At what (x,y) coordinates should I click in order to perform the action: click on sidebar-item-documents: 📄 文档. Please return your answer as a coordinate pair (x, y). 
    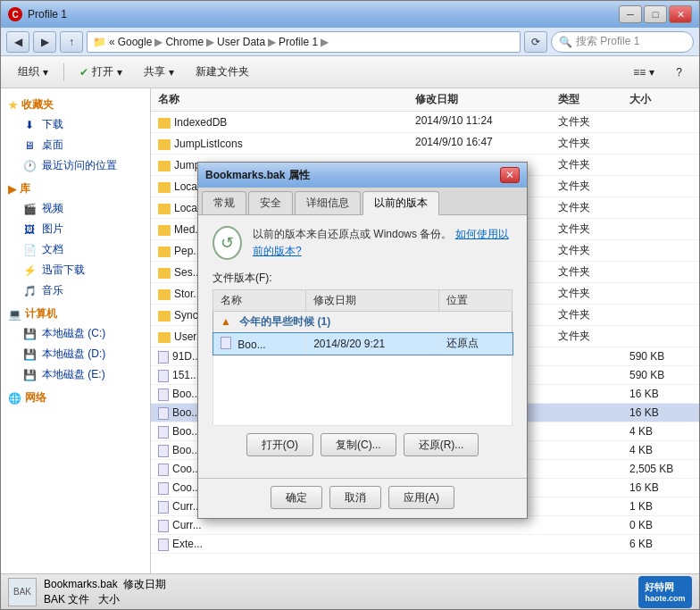
    Looking at the image, I should click on (75, 250).